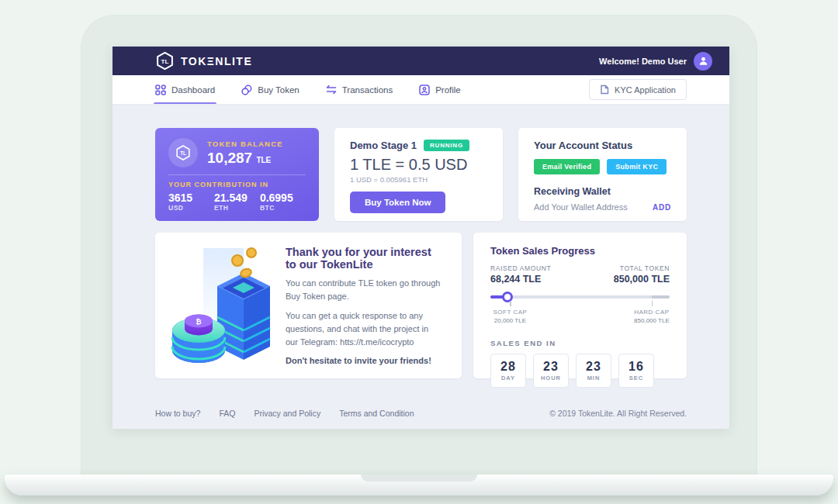 This screenshot has width=838, height=504. What do you see at coordinates (282, 202) in the screenshot?
I see `contribution-btc: 0.6995 BTC` at bounding box center [282, 202].